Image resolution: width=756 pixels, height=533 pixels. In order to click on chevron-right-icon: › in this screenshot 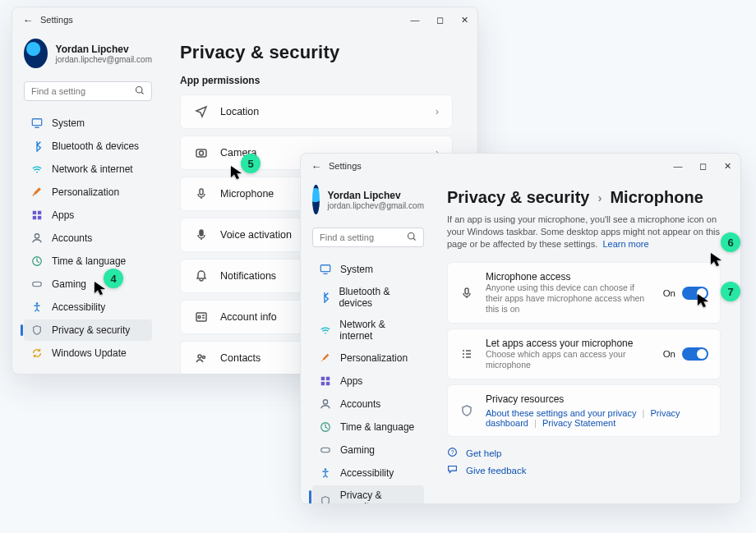, I will do `click(600, 197)`.